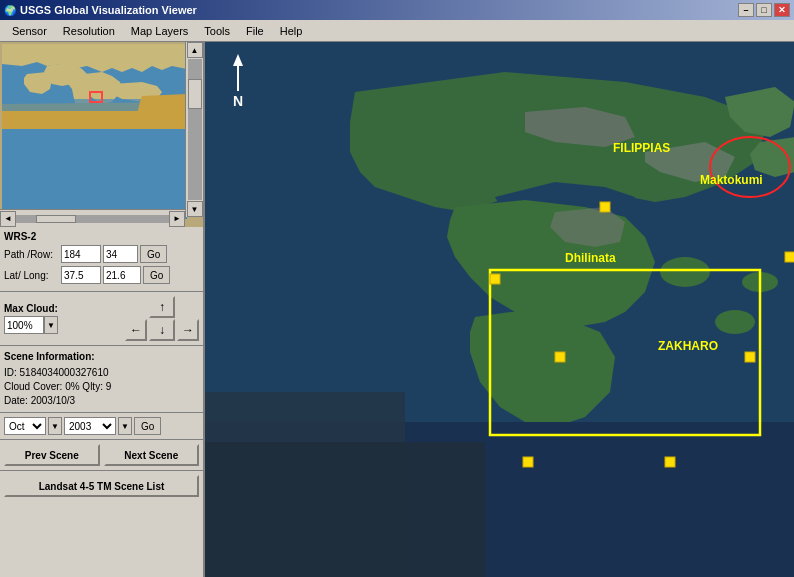  What do you see at coordinates (102, 486) in the screenshot?
I see `scene-list-button: Landsat 4-5 TM Scene List` at bounding box center [102, 486].